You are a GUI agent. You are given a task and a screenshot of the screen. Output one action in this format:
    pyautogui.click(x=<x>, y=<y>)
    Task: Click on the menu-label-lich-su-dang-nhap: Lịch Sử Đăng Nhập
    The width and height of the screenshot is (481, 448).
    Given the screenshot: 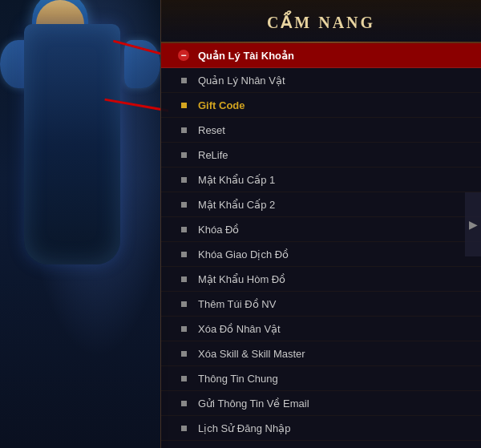 What is the action you would take?
    pyautogui.click(x=244, y=428)
    